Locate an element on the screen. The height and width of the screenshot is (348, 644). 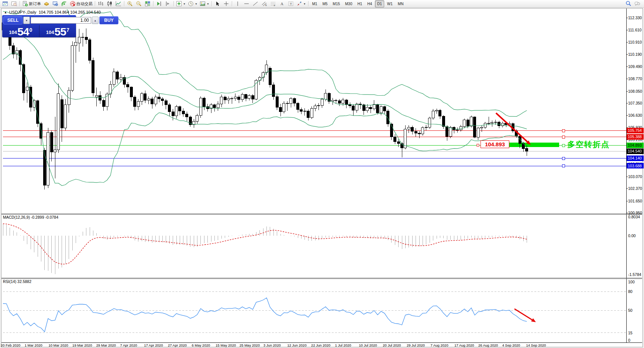
price-tick-label: 106.630 is located at coordinates (636, 115).